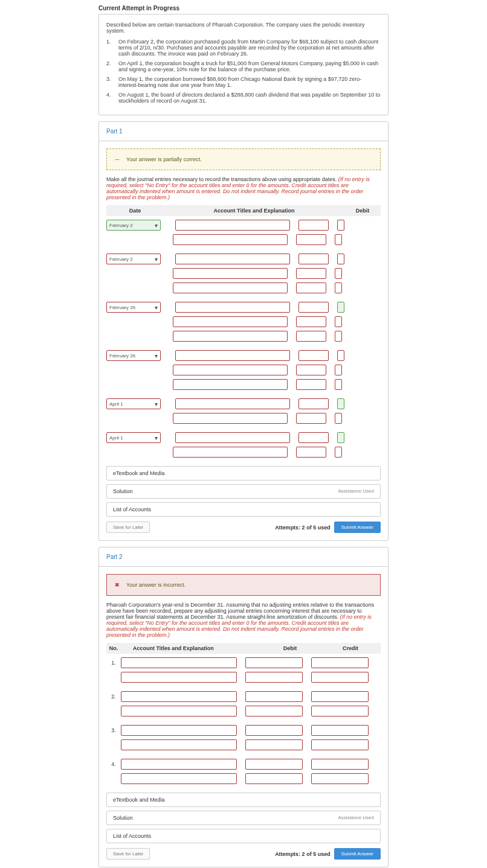 This screenshot has width=487, height=868. What do you see at coordinates (244, 65) in the screenshot?
I see `description-card: Described below are certain transactions…` at bounding box center [244, 65].